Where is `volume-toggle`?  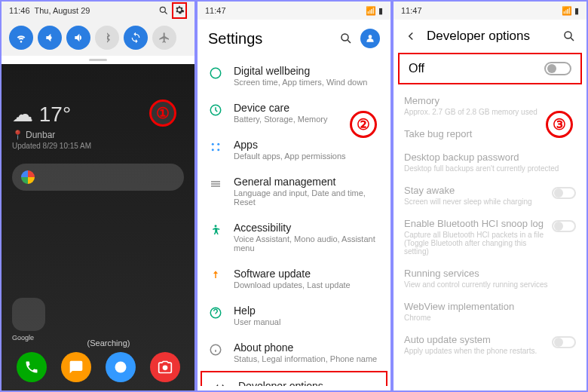 volume-toggle is located at coordinates (78, 38).